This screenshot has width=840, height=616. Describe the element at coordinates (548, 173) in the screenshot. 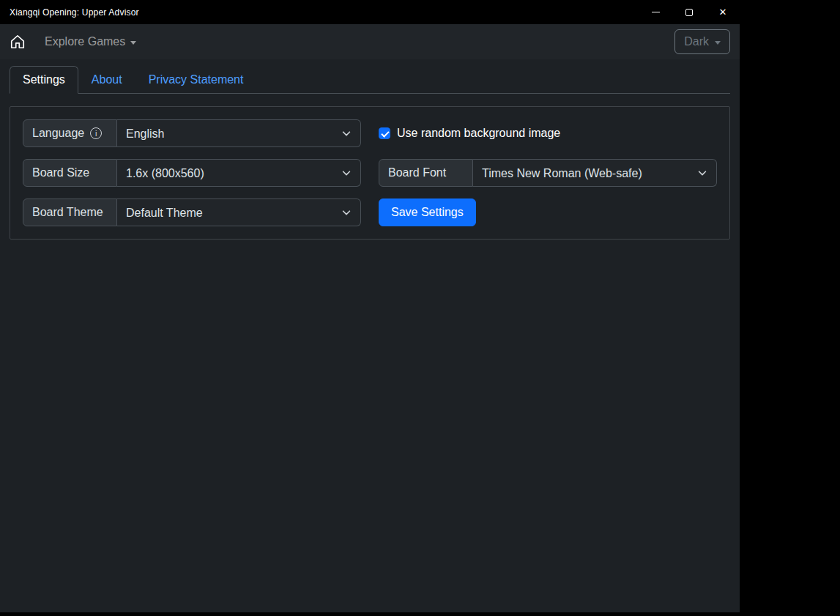

I see `board-font-input-group: Board Font Times New Roman (Web-safe)` at that location.